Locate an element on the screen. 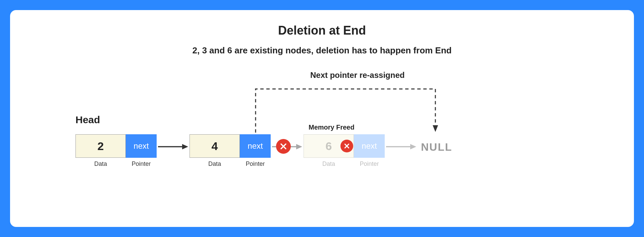 Image resolution: width=644 pixels, height=237 pixels. reassigned-pointer-arrow is located at coordinates (345, 108).